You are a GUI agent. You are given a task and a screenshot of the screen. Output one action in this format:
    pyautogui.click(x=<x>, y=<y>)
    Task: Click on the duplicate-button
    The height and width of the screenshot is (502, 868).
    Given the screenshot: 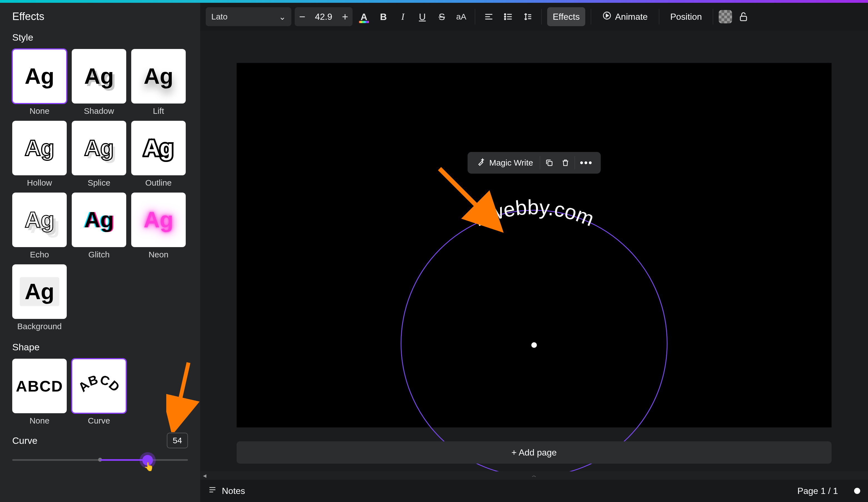 What is the action you would take?
    pyautogui.click(x=549, y=163)
    